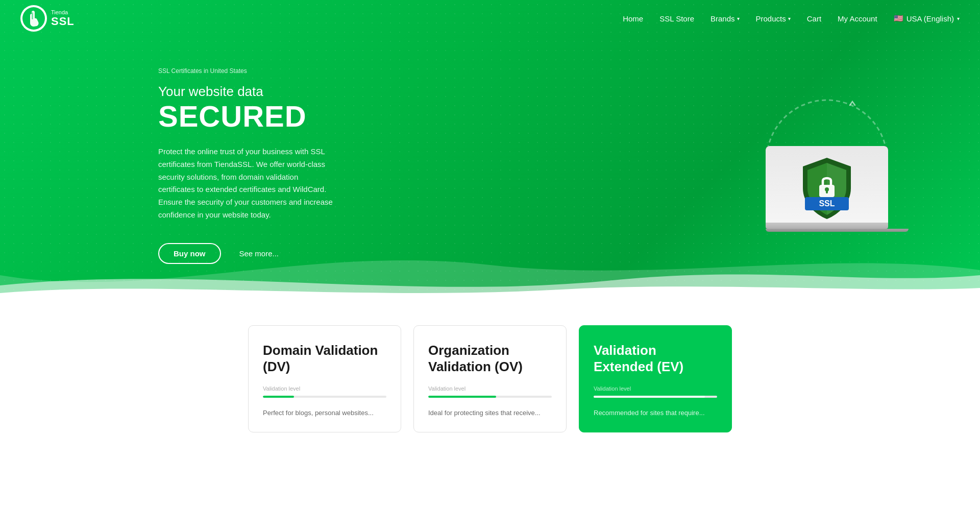 The height and width of the screenshot is (507, 980). Describe the element at coordinates (63, 18) in the screenshot. I see `logo-text: Tienda SSL` at that location.